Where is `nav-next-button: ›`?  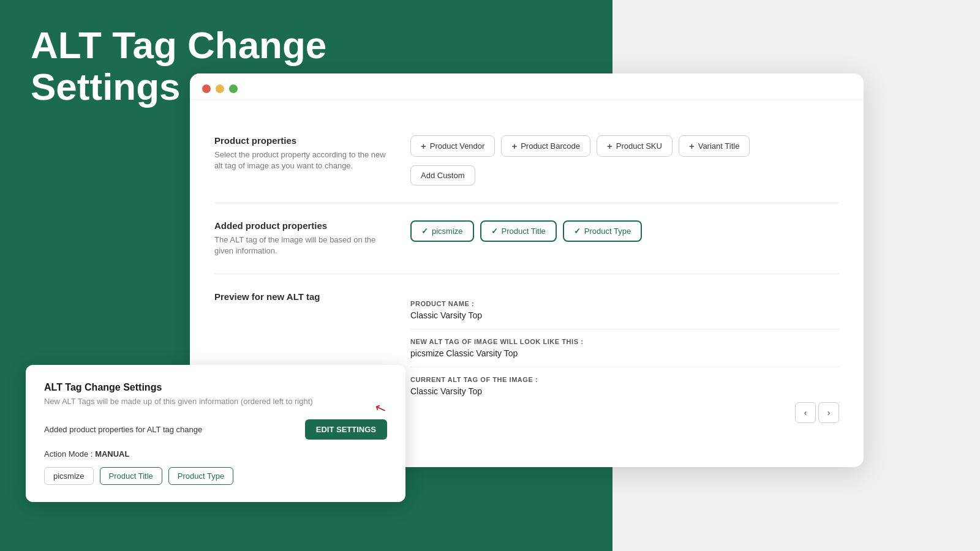
nav-next-button: › is located at coordinates (829, 413).